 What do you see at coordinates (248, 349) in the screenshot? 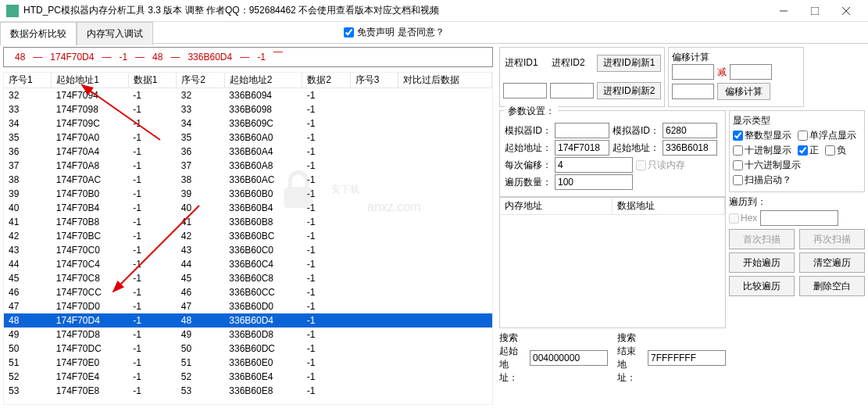
I see `table-row: 50174F70DC-150336B60DC-1` at bounding box center [248, 349].